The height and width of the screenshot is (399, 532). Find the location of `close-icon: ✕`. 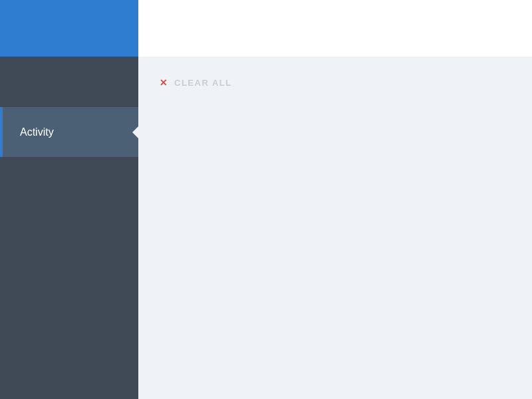

close-icon: ✕ is located at coordinates (164, 82).